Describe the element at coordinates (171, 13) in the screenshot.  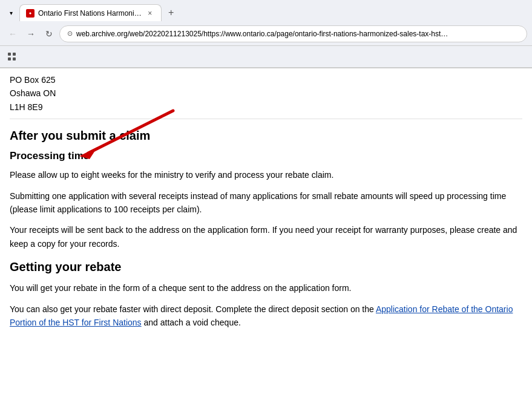
I see `new-tab-button: +` at that location.